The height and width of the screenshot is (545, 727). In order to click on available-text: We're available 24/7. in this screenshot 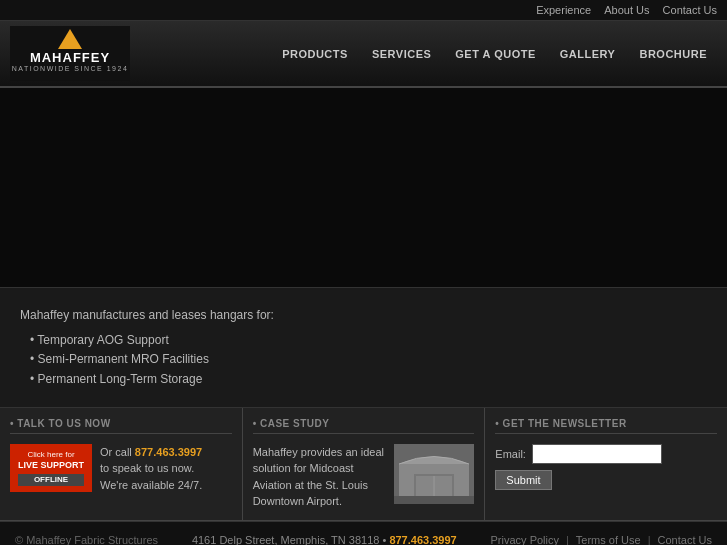, I will do `click(151, 485)`.